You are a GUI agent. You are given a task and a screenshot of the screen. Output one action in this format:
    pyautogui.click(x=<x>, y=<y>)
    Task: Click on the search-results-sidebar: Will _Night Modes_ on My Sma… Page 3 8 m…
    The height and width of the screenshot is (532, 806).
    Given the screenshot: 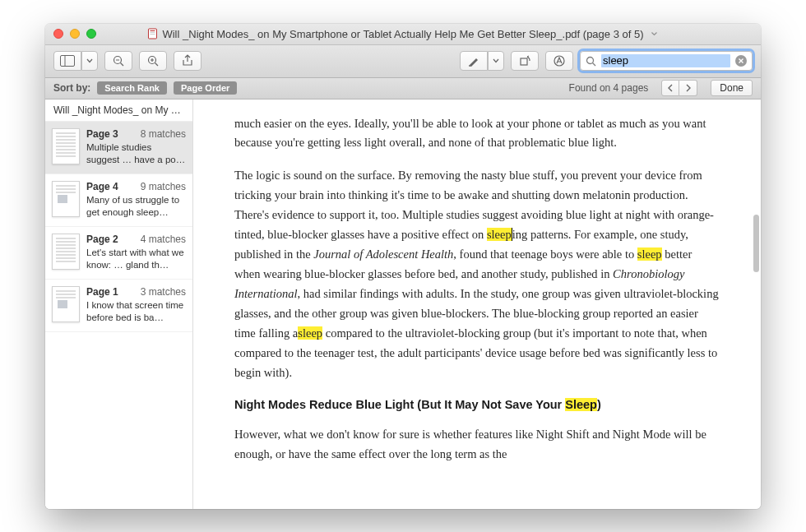 What is the action you would take?
    pyautogui.click(x=119, y=304)
    